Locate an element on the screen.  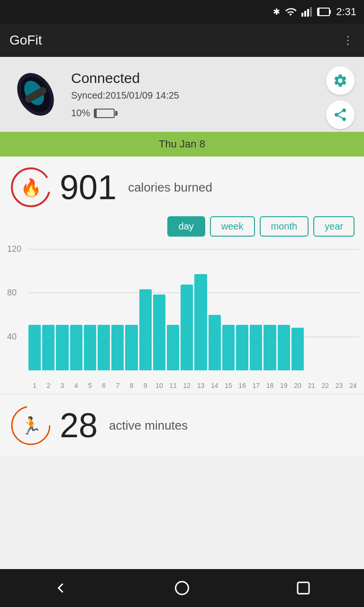
settings-button is located at coordinates (340, 81).